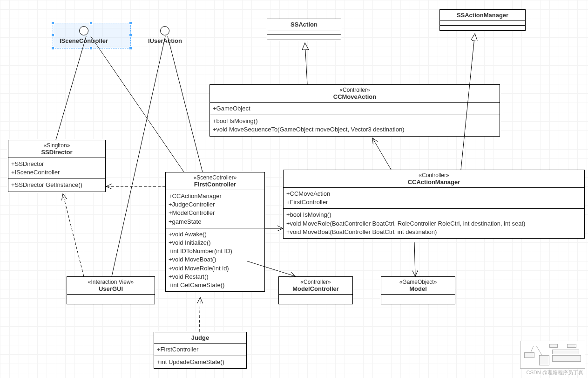  Describe the element at coordinates (165, 35) in the screenshot. I see `interface-iuser-action: IUserAction` at that location.